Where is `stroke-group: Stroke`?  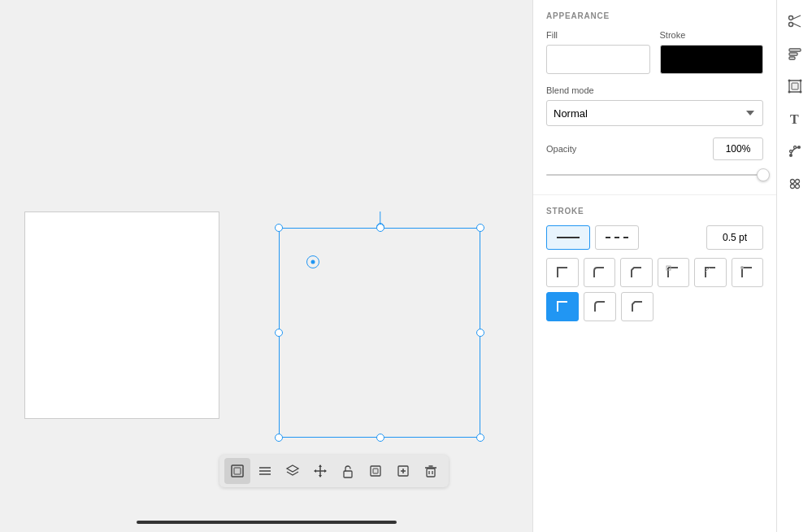 stroke-group: Stroke is located at coordinates (712, 52).